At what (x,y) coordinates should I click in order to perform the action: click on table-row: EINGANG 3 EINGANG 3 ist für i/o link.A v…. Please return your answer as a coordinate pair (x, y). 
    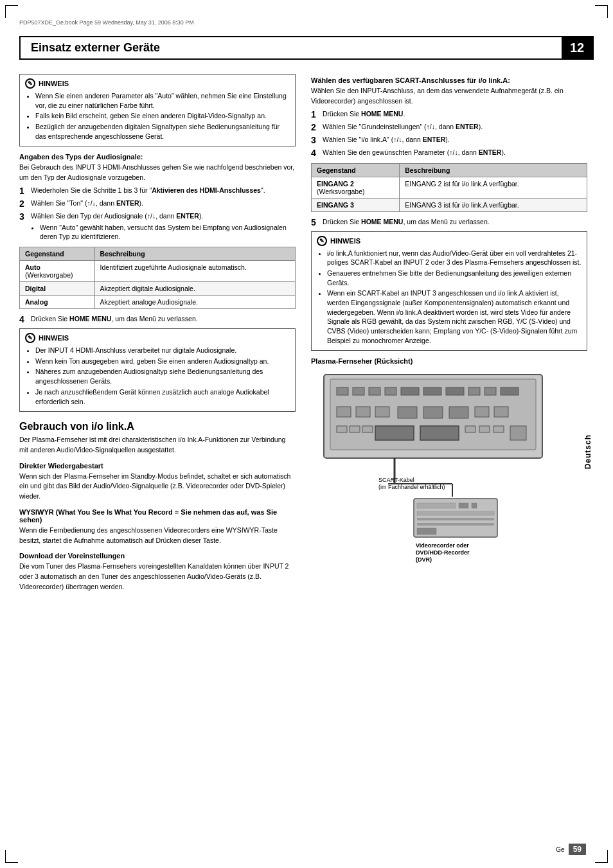
    Looking at the image, I should click on (450, 204).